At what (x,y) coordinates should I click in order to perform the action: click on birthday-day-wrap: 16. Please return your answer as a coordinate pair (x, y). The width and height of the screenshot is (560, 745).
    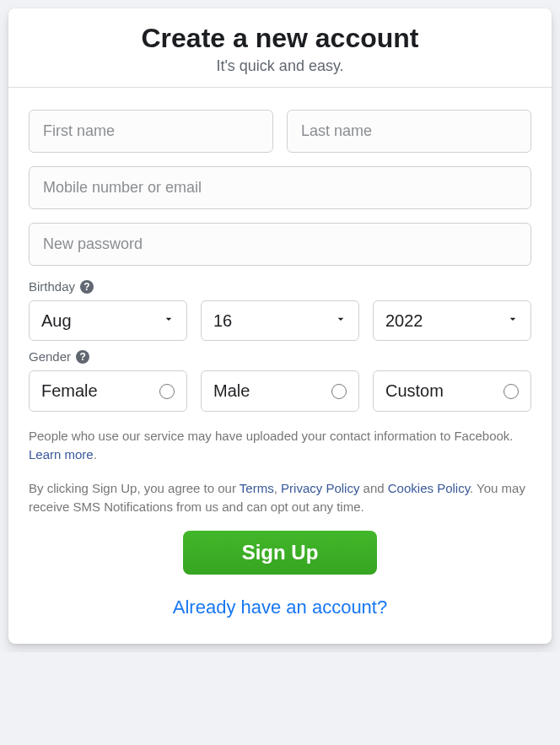
    Looking at the image, I should click on (280, 321).